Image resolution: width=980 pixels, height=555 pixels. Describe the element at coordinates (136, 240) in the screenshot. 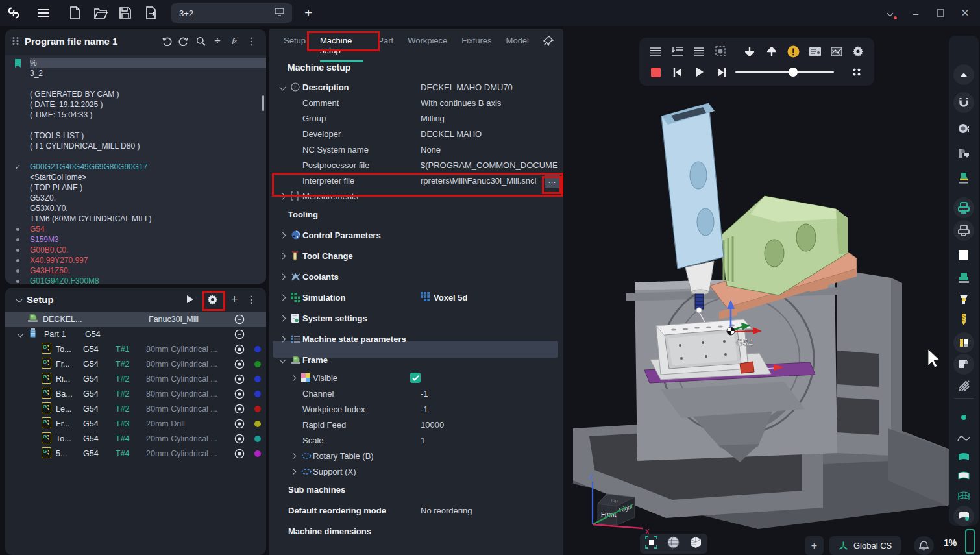

I see `code-line: S159M3` at that location.